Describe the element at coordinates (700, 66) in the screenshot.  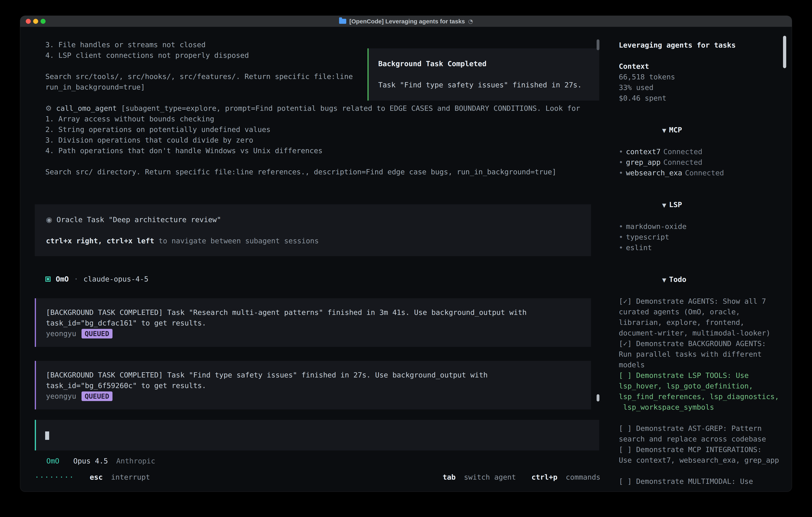
I see `context-heading: Context` at that location.